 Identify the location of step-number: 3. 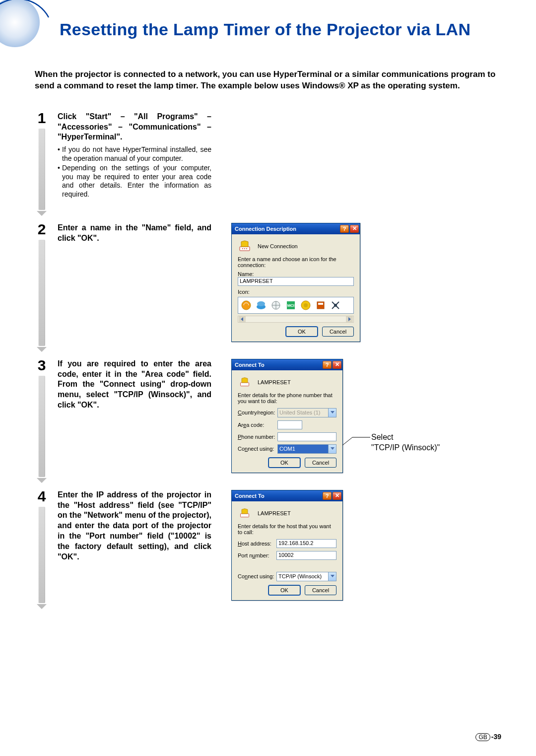
(42, 365).